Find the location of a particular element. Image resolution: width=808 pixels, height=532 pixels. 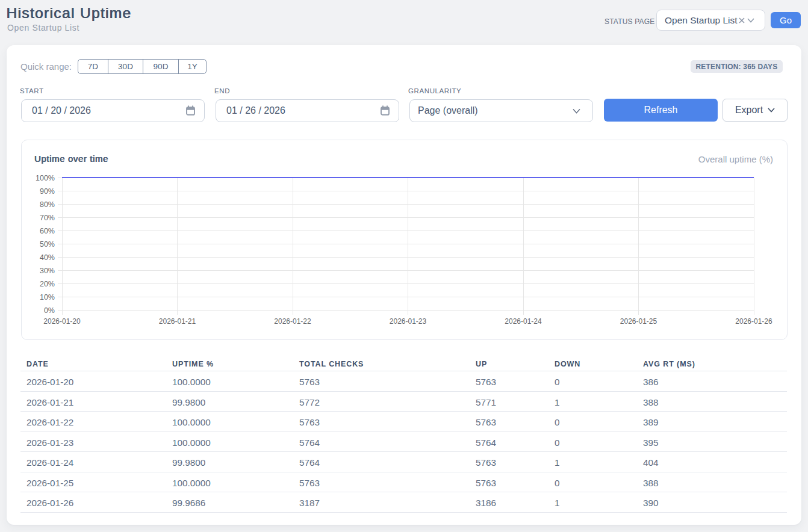

svg-text: 50% is located at coordinates (47, 244).